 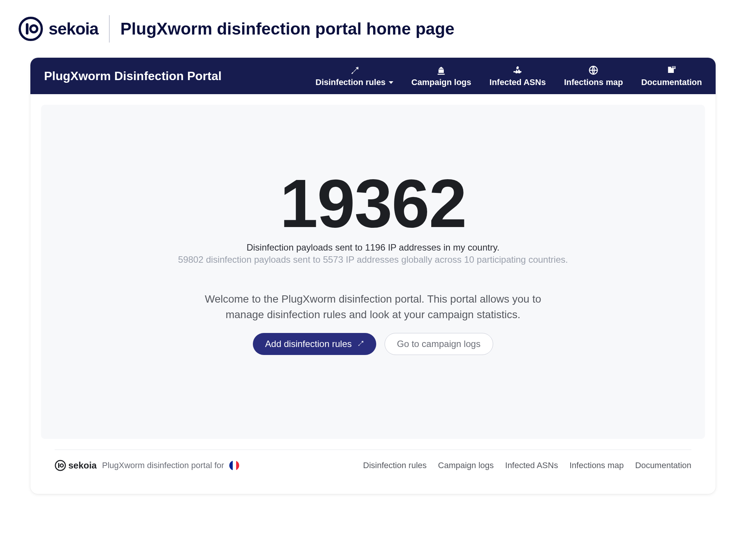 What do you see at coordinates (373, 466) in the screenshot?
I see `portal-footer: sekoia PlugXworm disinfection portal for…` at bounding box center [373, 466].